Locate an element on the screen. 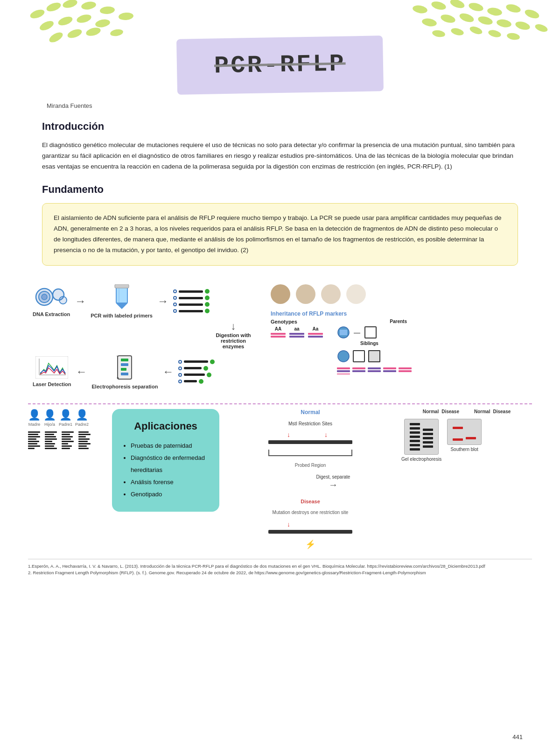 Image resolution: width=560 pixels, height=747 pixels. parent-square-icon is located at coordinates (371, 332).